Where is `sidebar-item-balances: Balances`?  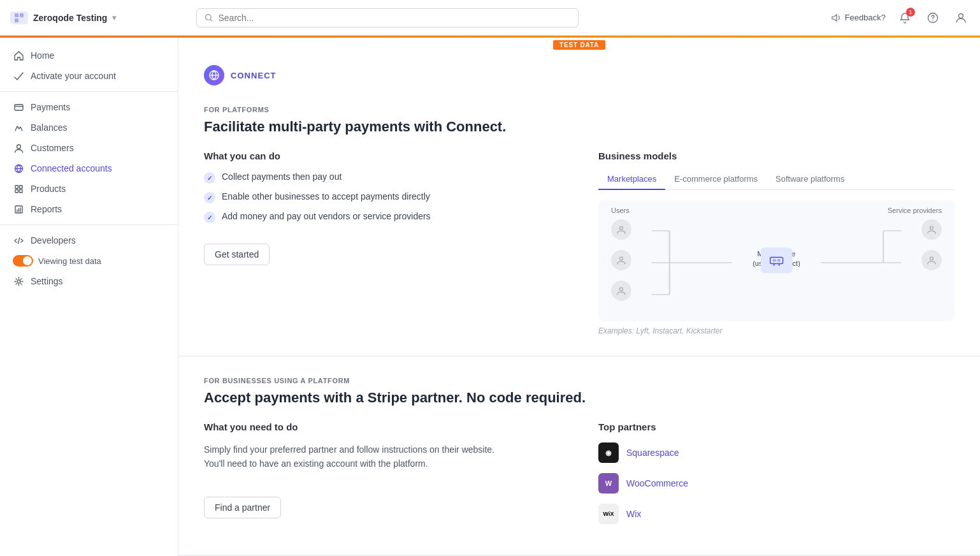 sidebar-item-balances: Balances is located at coordinates (89, 128).